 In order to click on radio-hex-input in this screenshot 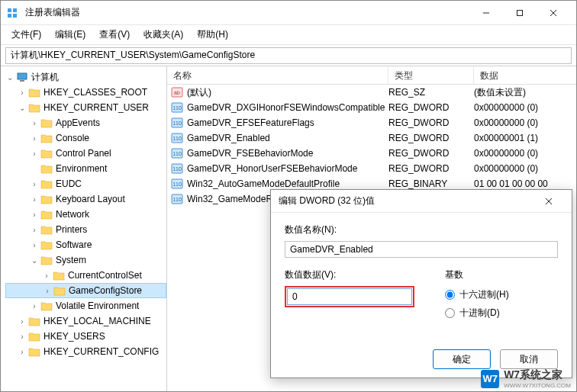, I will do `click(450, 294)`.